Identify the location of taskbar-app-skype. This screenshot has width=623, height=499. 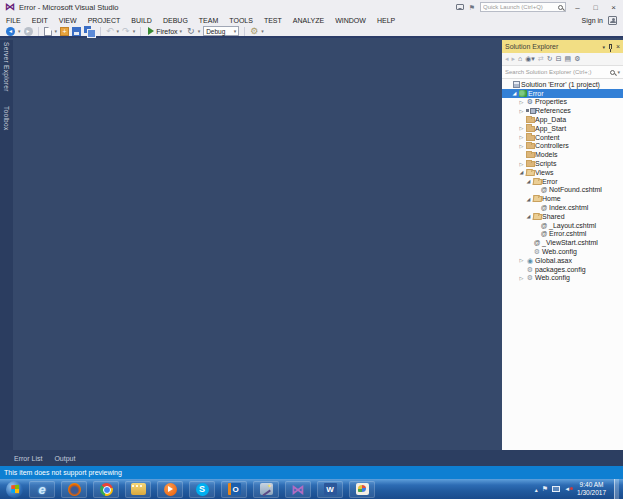
(202, 490).